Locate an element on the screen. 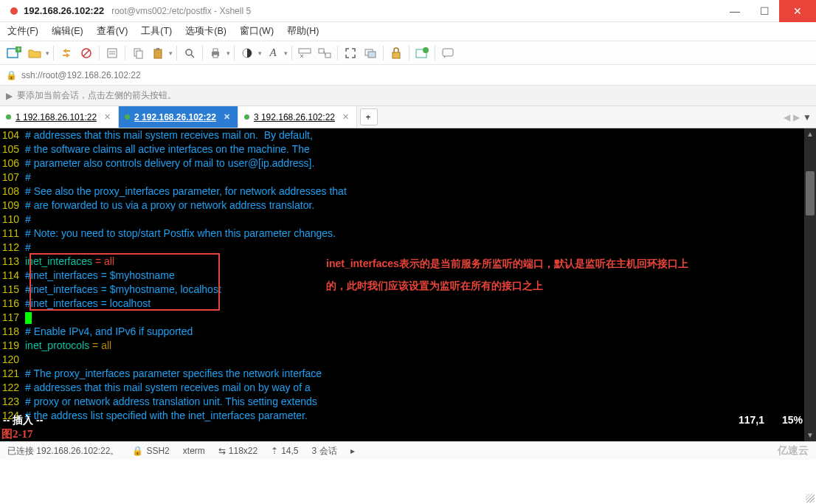 The image size is (816, 504). line-number: 106 is located at coordinates (13, 164).